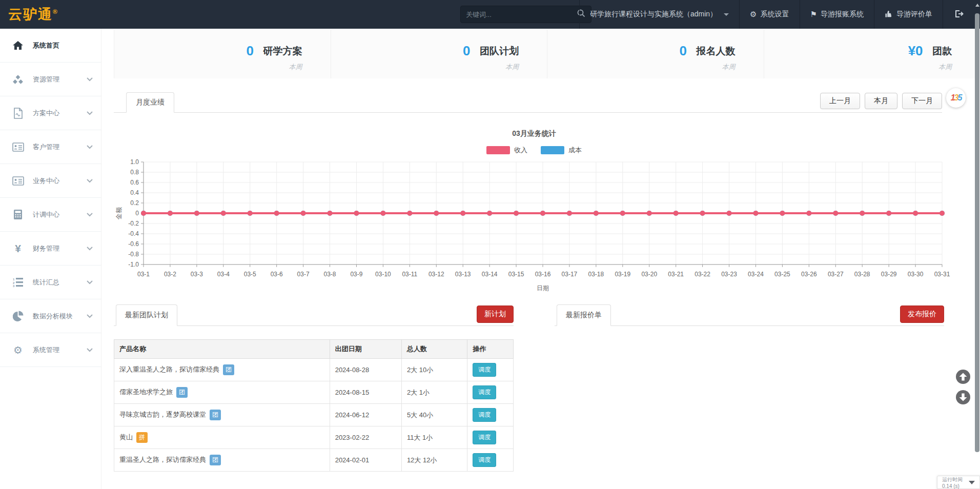 Image resolution: width=980 pixels, height=489 pixels. Describe the element at coordinates (534, 150) in the screenshot. I see `chart-legend: 收入成本` at that location.